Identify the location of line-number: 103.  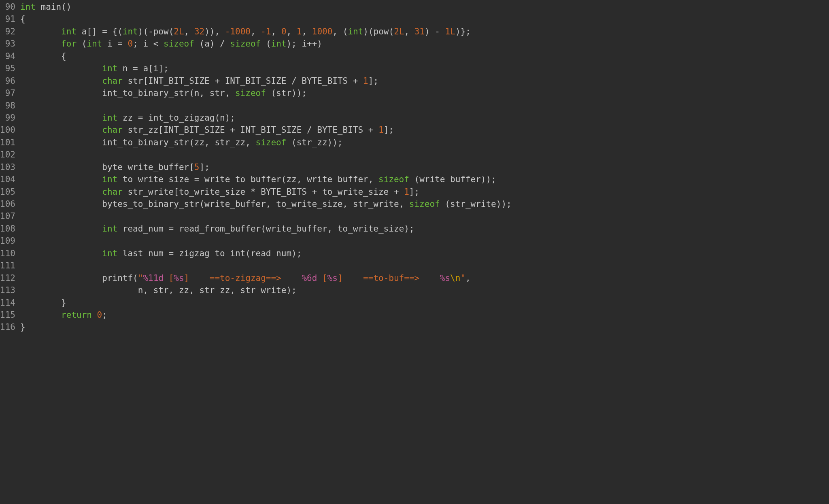
(8, 167).